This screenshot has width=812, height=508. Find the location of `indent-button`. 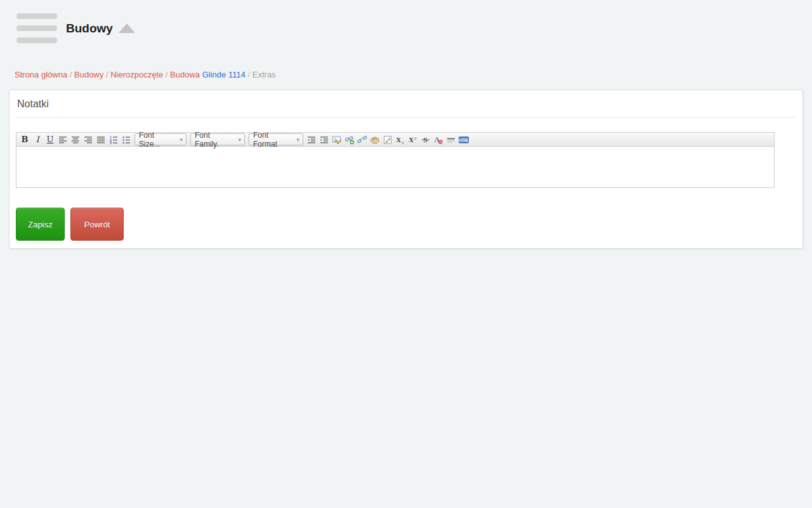

indent-button is located at coordinates (324, 140).